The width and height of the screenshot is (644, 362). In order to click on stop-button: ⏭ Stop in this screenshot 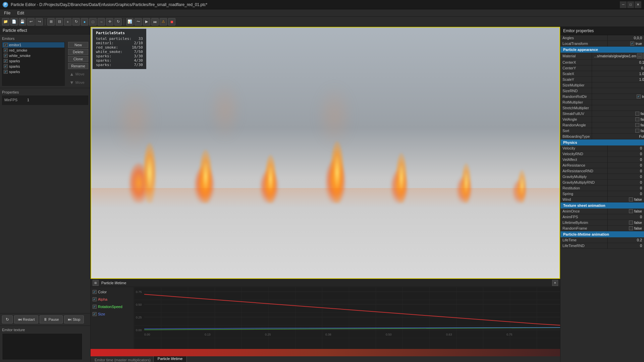, I will do `click(74, 319)`.